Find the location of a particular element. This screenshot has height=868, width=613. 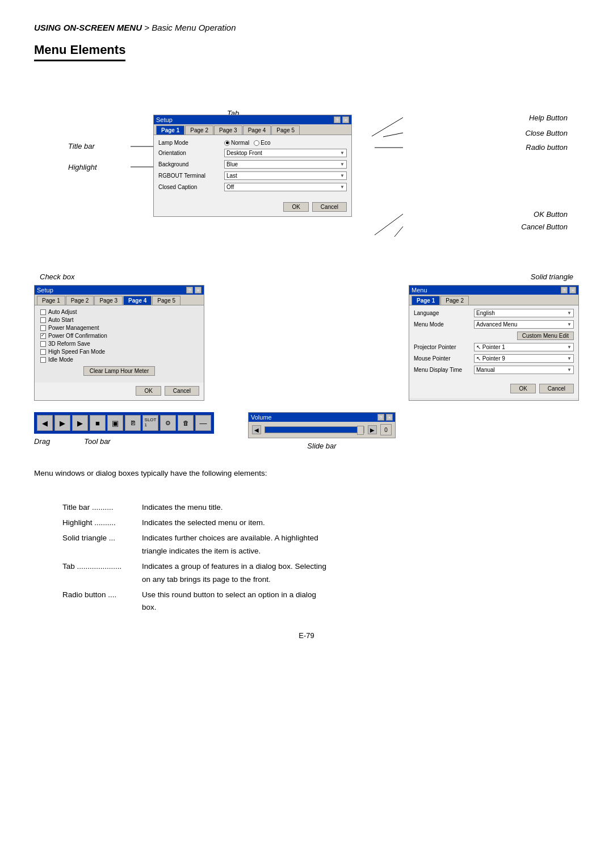

cb-auto-start-box is located at coordinates (43, 320).